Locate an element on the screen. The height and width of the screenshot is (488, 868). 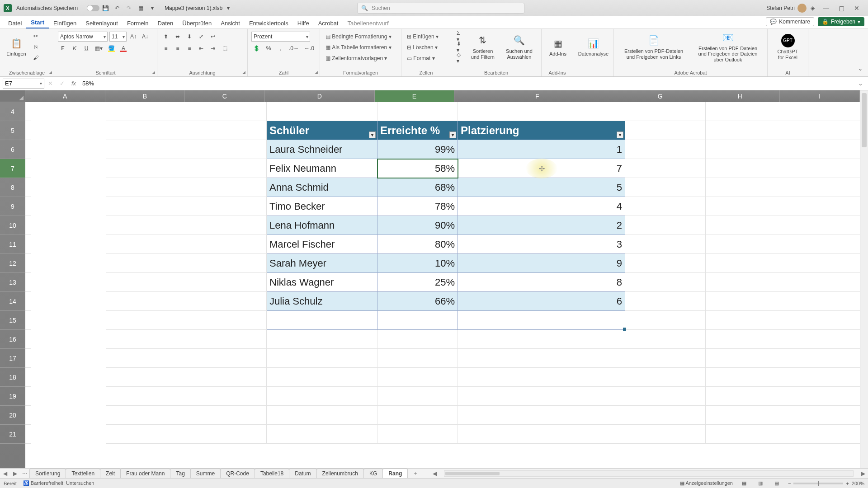
fx-button: fx is located at coordinates (74, 83).